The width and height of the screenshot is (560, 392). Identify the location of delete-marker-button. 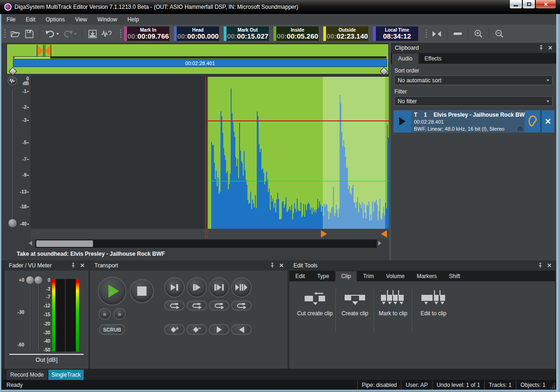
(197, 329).